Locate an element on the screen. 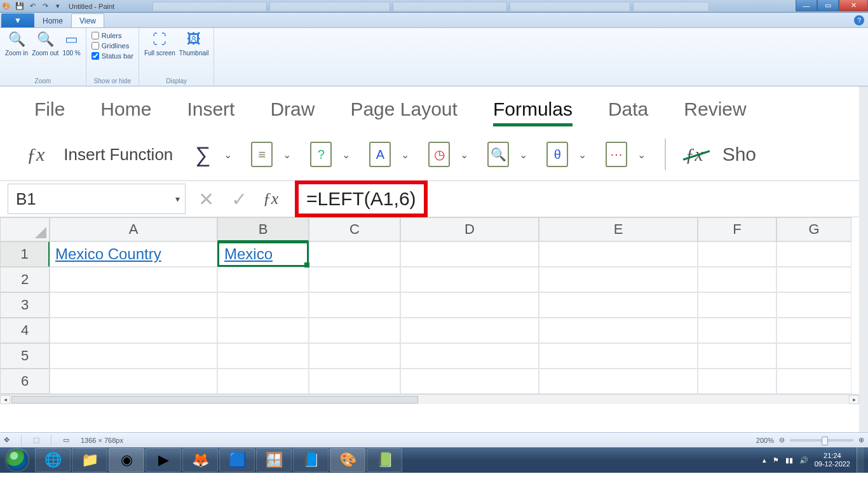  rulers-checkbox: Rulers is located at coordinates (112, 36).